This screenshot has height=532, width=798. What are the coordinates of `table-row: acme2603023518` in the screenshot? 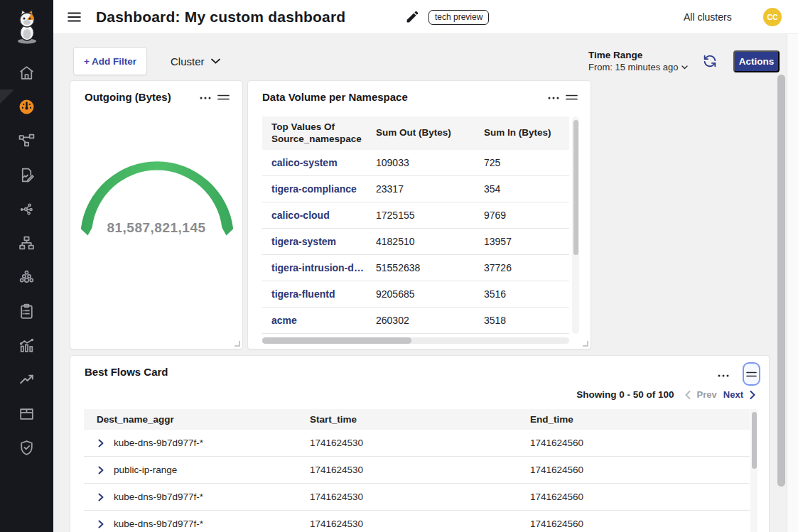 It's located at (416, 321).